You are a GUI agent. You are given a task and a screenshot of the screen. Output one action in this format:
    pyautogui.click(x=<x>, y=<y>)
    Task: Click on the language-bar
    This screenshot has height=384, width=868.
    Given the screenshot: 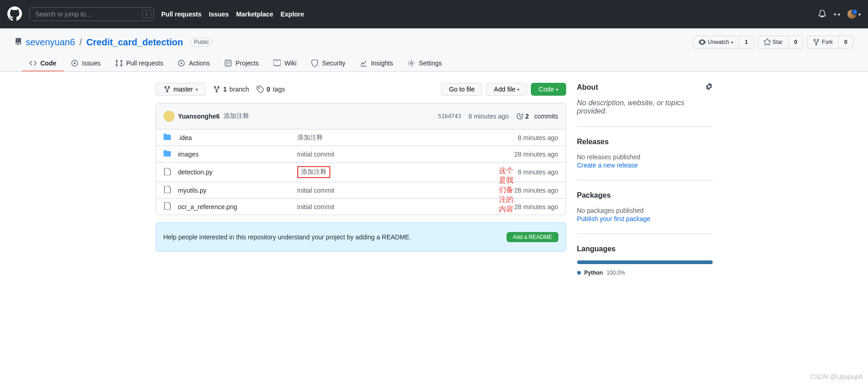 What is the action you would take?
    pyautogui.click(x=645, y=262)
    